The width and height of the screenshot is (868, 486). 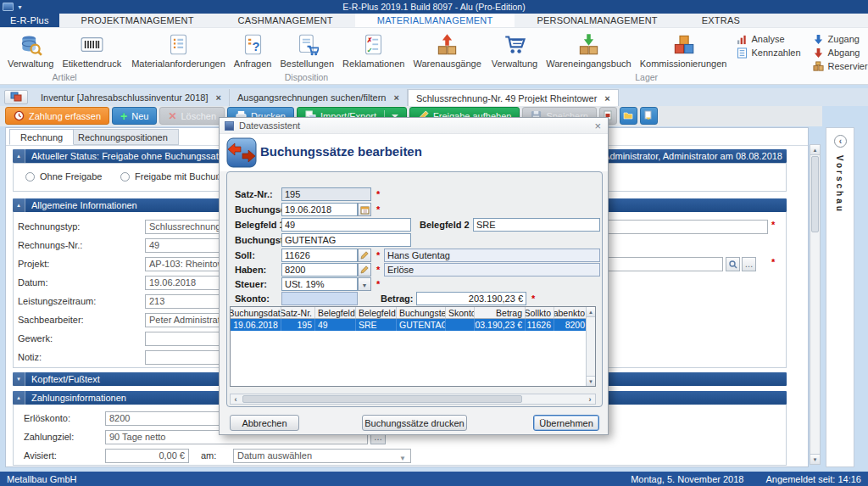 What do you see at coordinates (841, 141) in the screenshot?
I see `chevron-left-icon` at bounding box center [841, 141].